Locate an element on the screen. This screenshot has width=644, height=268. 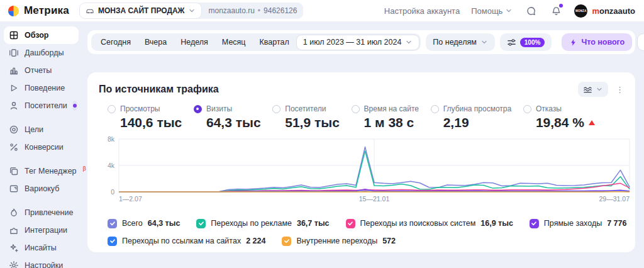
counter-selector: МОНЗА САЙТ ПРОДАЖ is located at coordinates (141, 11).